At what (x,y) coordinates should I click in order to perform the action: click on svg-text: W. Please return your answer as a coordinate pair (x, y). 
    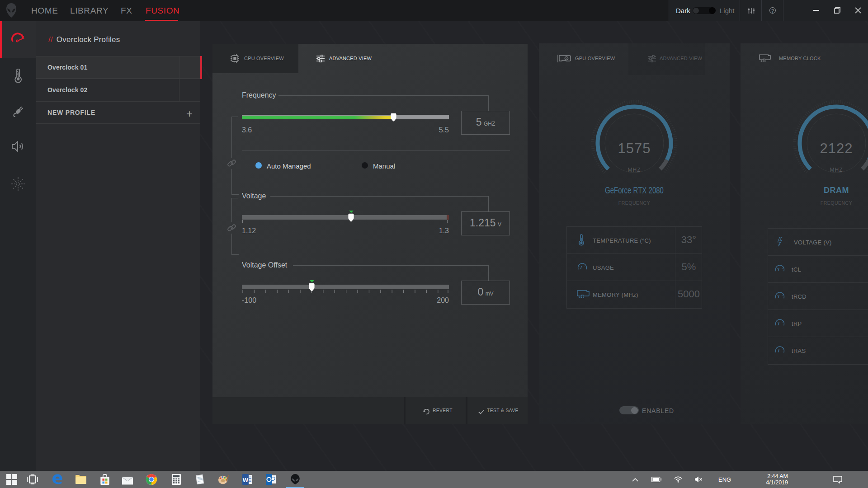
    Looking at the image, I should click on (246, 480).